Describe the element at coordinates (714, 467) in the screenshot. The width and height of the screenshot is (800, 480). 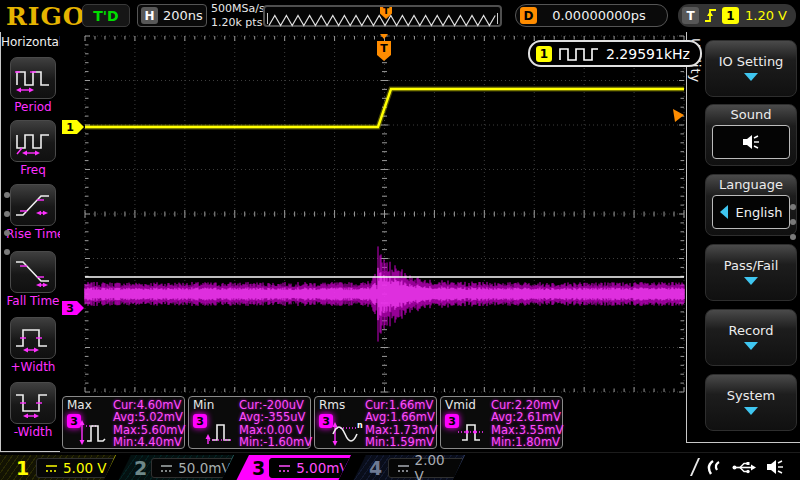
I see `signal-icon` at that location.